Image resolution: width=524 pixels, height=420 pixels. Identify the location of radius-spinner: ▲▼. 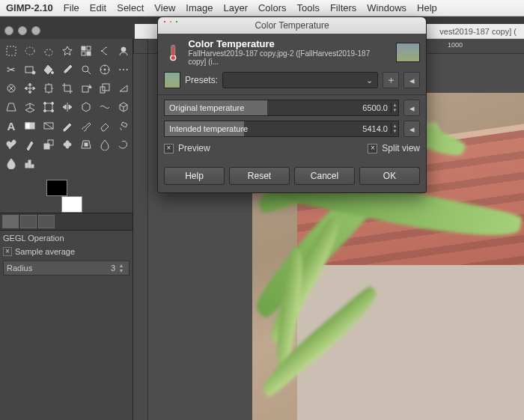
(121, 268).